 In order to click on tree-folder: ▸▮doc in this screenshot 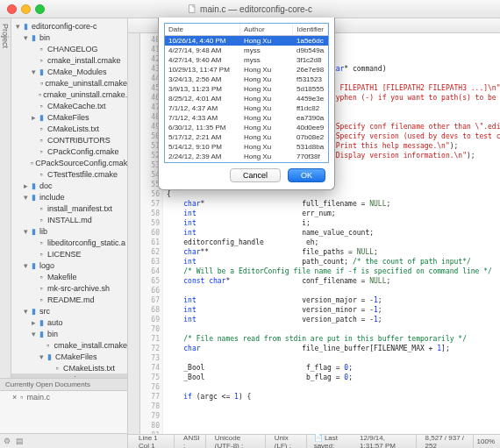, I will do `click(69, 186)`.